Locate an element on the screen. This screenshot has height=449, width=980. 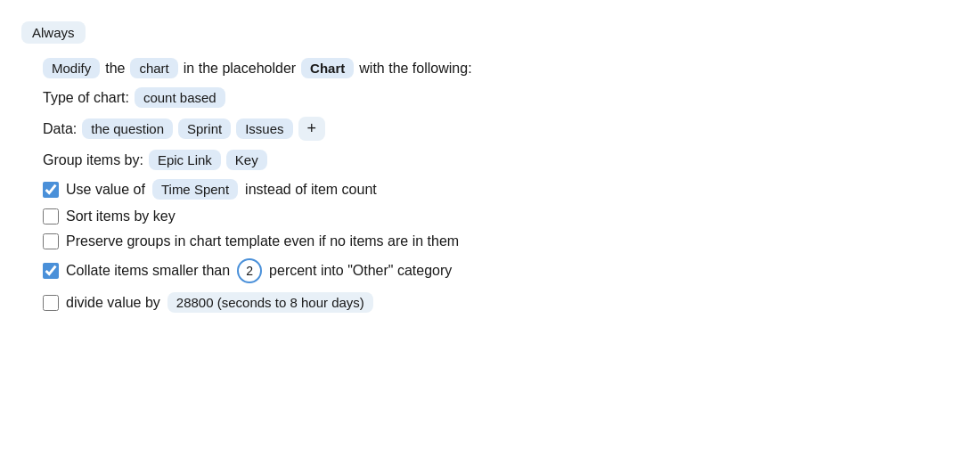
modify-chip: Modify is located at coordinates (71, 68).